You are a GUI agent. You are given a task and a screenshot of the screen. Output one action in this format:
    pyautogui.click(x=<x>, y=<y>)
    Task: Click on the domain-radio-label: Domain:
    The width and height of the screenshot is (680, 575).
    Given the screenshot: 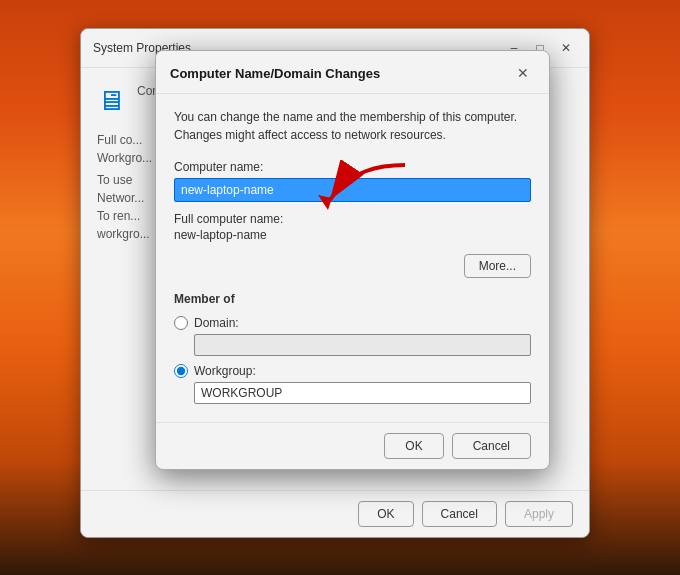 What is the action you would take?
    pyautogui.click(x=216, y=323)
    